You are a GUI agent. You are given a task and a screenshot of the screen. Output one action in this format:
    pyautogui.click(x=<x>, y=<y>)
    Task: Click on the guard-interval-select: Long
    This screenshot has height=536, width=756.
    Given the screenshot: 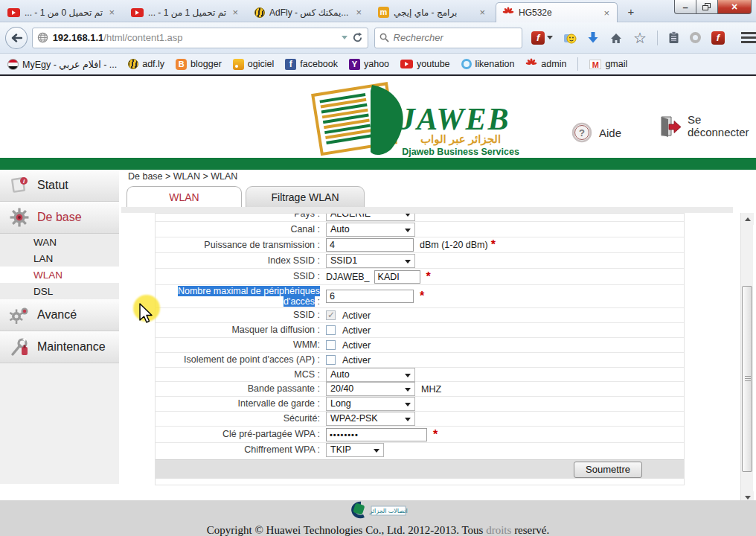 What is the action you would take?
    pyautogui.click(x=371, y=403)
    